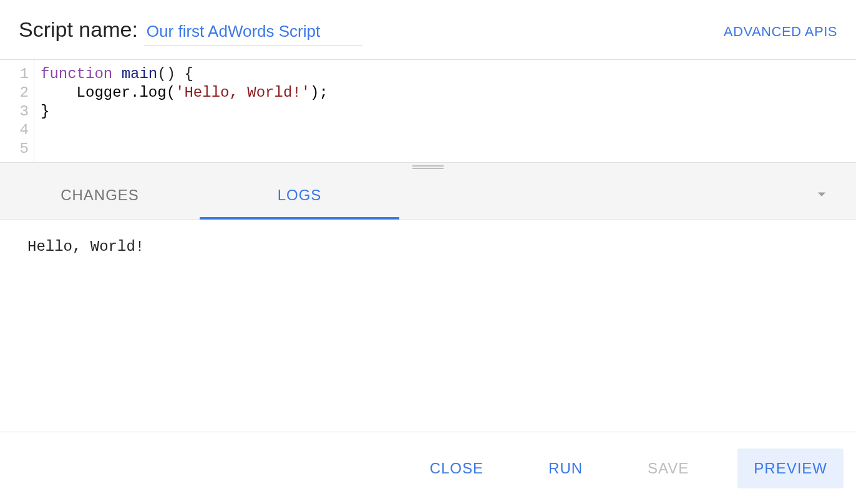  Describe the element at coordinates (822, 195) in the screenshot. I see `collapse-panel-button` at that location.